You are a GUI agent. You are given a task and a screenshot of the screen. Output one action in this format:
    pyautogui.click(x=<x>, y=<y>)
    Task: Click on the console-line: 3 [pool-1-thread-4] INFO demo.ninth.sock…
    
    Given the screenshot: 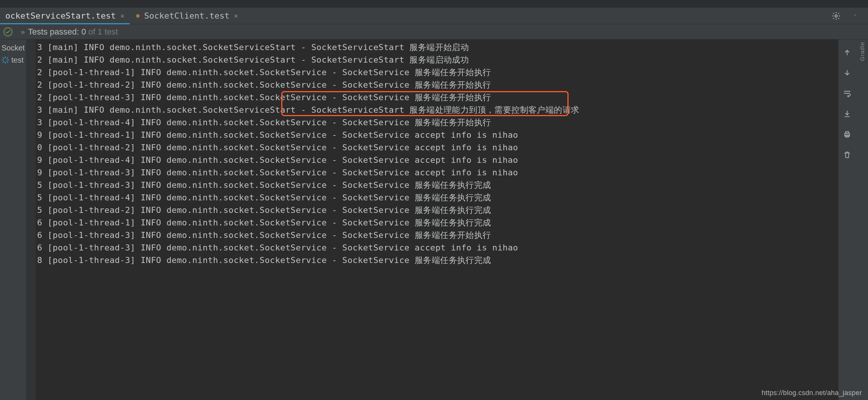 What is the action you would take?
    pyautogui.click(x=438, y=122)
    